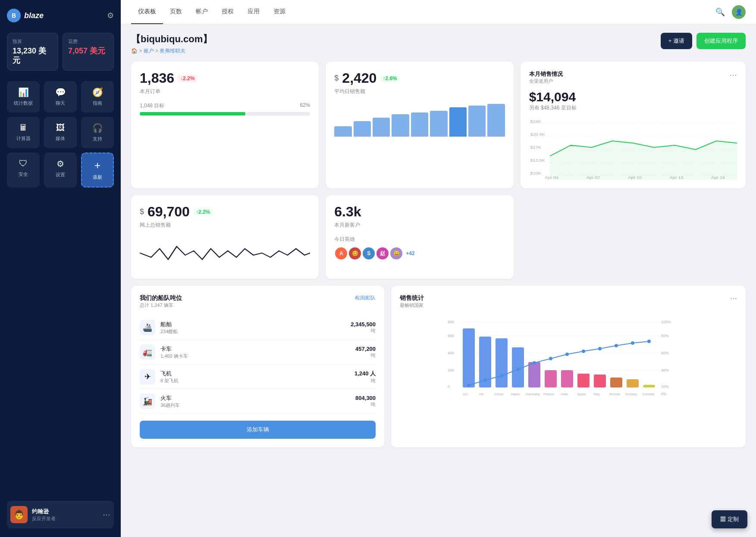 Image resolution: width=756 pixels, height=537 pixels. Describe the element at coordinates (60, 170) in the screenshot. I see `sidebar-item-settings: ⚙ 设置` at that location.